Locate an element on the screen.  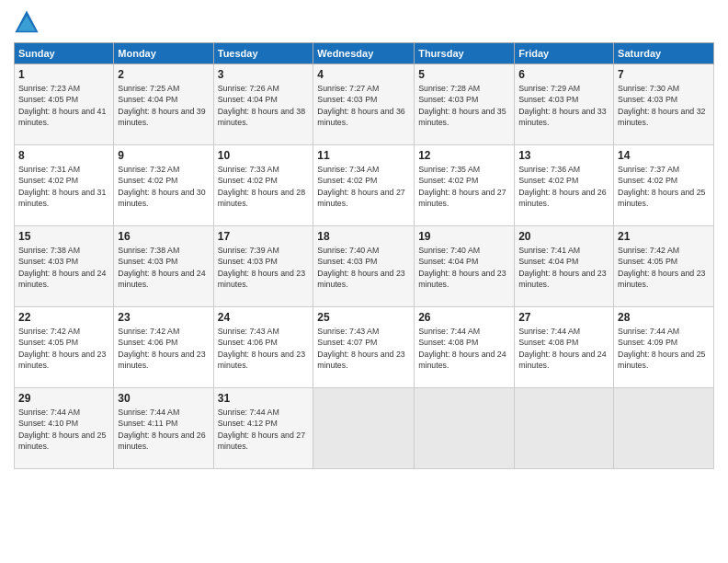
weekday-header: Wednesday is located at coordinates (364, 53).